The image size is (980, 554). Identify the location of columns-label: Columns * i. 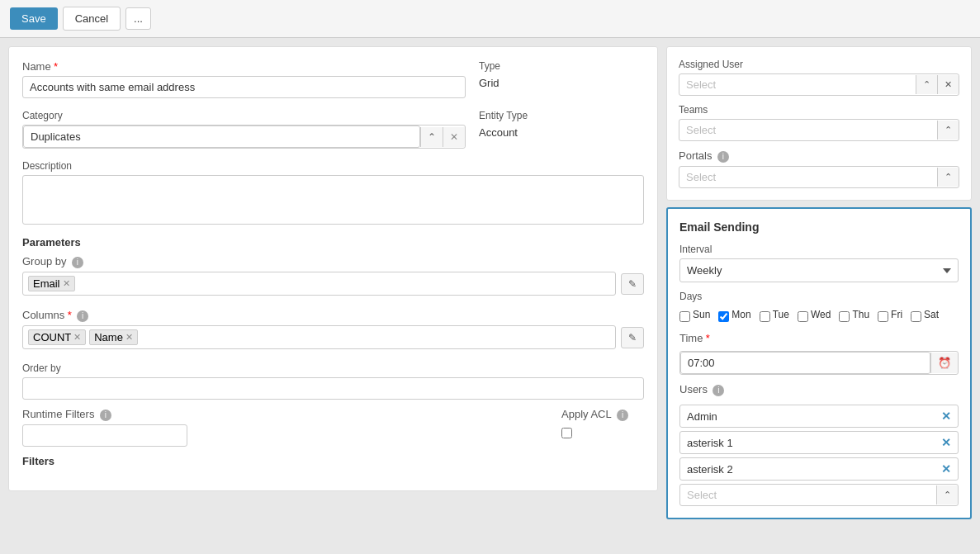
(334, 315).